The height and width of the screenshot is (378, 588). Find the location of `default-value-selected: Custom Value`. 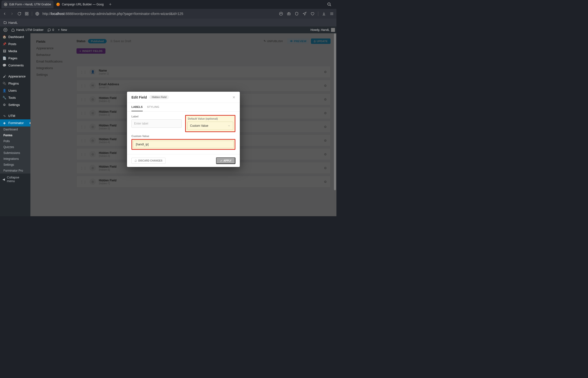

default-value-selected: Custom Value is located at coordinates (199, 126).